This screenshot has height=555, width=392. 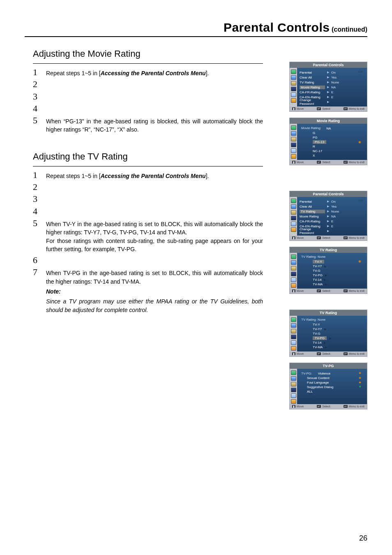 What do you see at coordinates (334, 72) in the screenshot?
I see `row-value: On` at bounding box center [334, 72].